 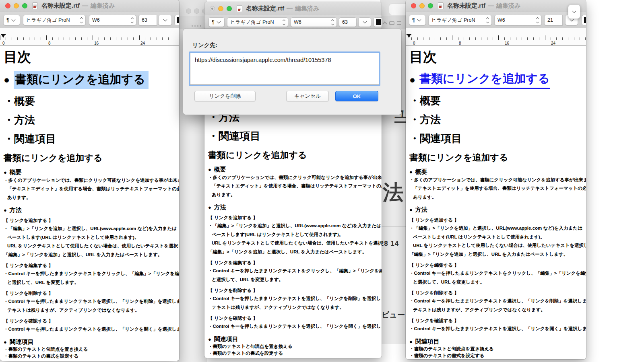 I want to click on traffic-lights, so click(x=422, y=6).